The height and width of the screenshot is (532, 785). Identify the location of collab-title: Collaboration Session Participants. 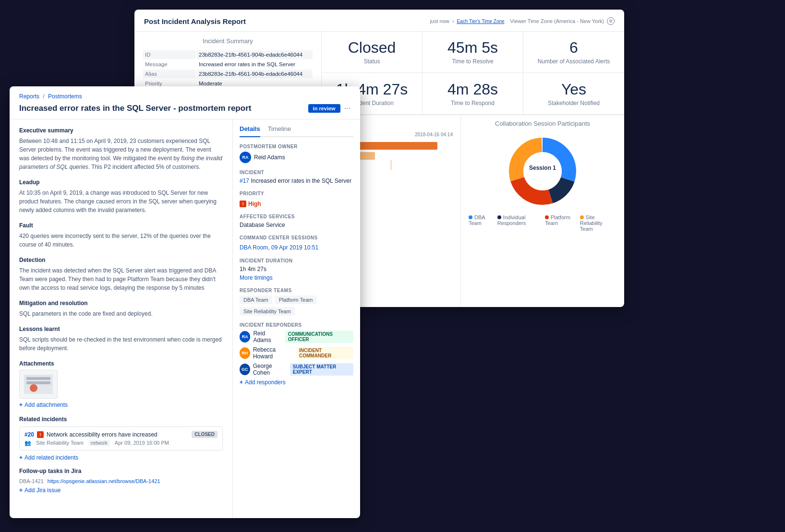
(543, 124).